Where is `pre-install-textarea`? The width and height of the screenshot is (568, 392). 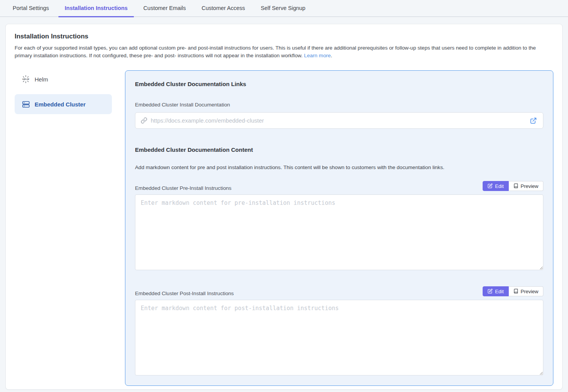 pre-install-textarea is located at coordinates (339, 232).